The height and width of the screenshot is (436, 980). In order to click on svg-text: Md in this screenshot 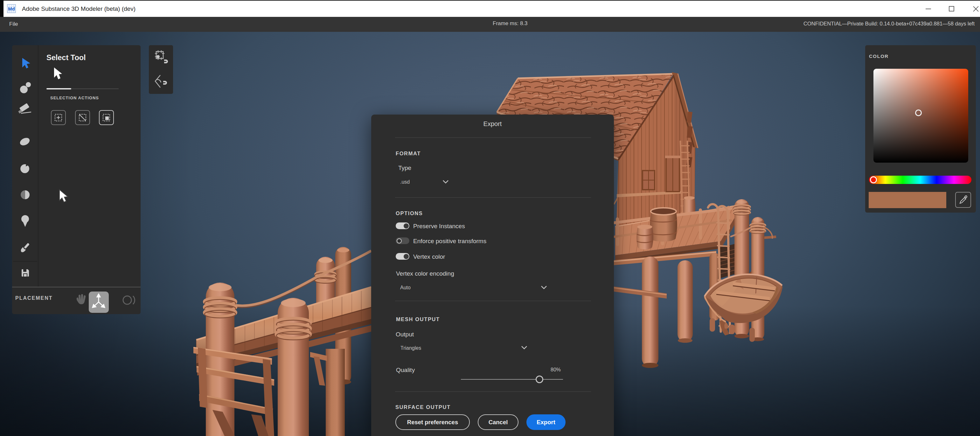, I will do `click(11, 9)`.